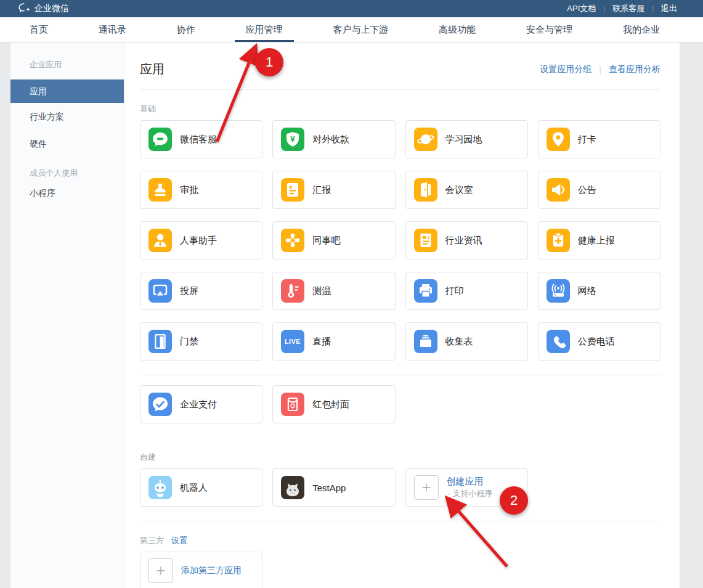 This screenshot has height=588, width=703. I want to click on app-label: 公告, so click(587, 190).